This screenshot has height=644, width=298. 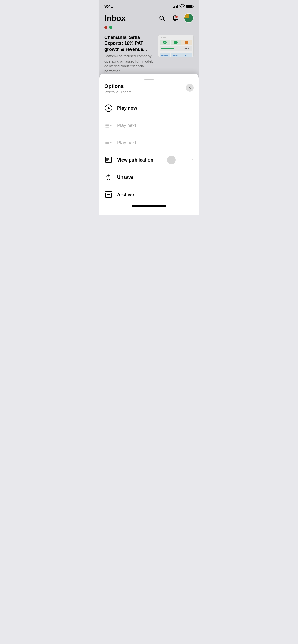 I want to click on article-1-thumbnail: Glance D ★★★, so click(x=176, y=46).